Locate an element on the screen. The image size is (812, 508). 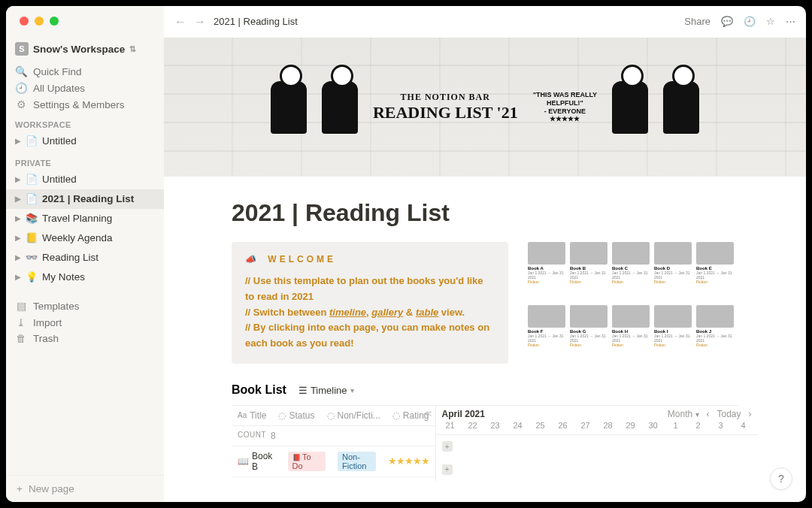
chevron-down-icon: ▾ is located at coordinates (698, 415).